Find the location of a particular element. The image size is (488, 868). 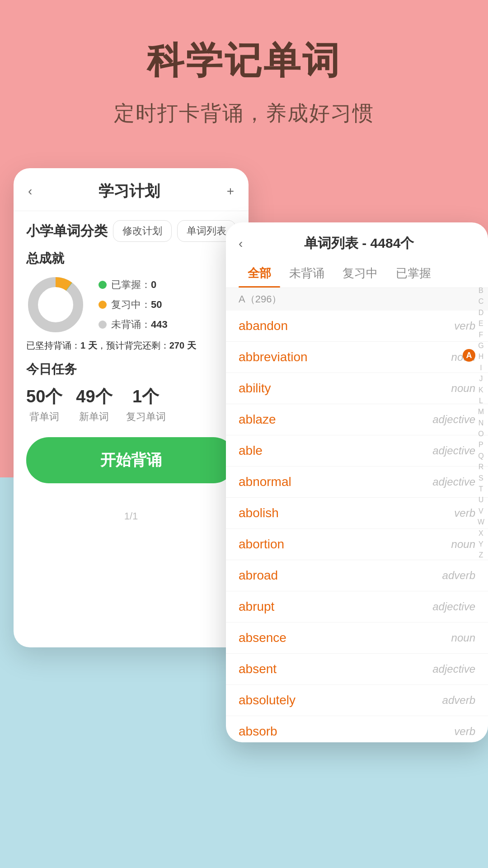

alpha-m: M is located at coordinates (481, 412).